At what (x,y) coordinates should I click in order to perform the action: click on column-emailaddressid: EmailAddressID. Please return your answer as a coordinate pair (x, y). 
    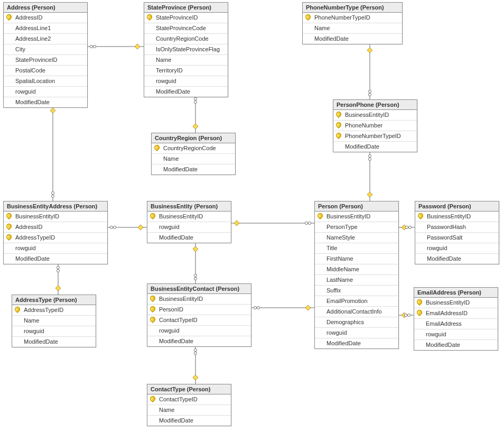
    Looking at the image, I should click on (456, 314).